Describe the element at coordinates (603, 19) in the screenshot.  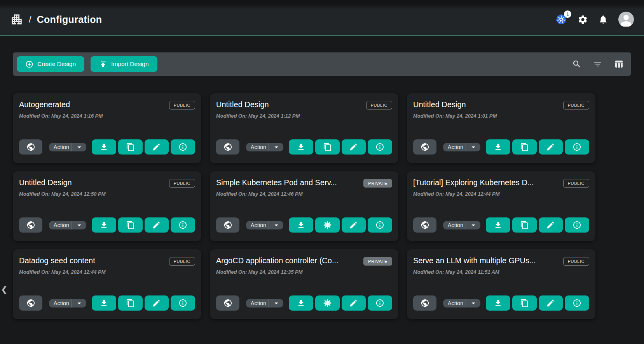
I see `notifications-button` at that location.